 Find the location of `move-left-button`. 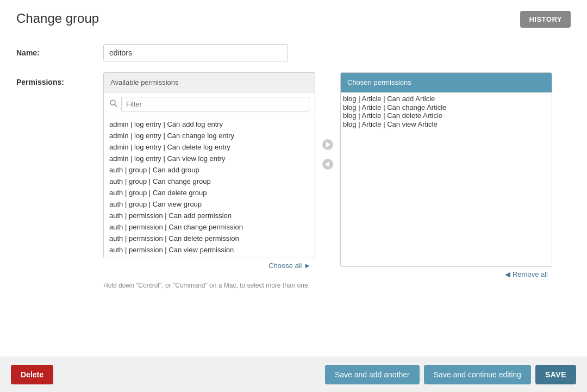

move-left-button is located at coordinates (328, 165).